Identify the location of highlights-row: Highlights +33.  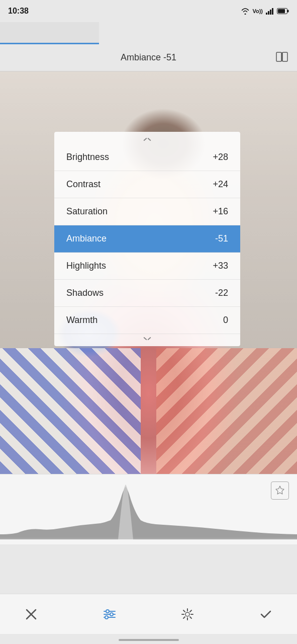
(147, 266).